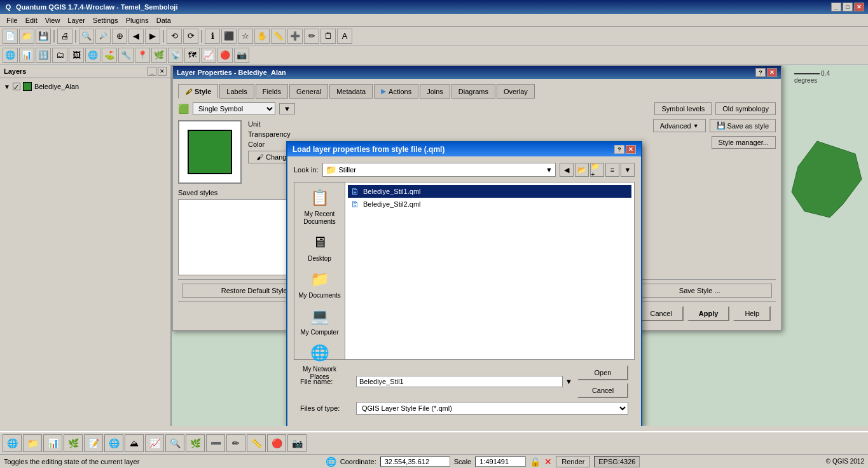  What do you see at coordinates (766, 72) in the screenshot?
I see `layer-props-controls: ? ✕` at bounding box center [766, 72].